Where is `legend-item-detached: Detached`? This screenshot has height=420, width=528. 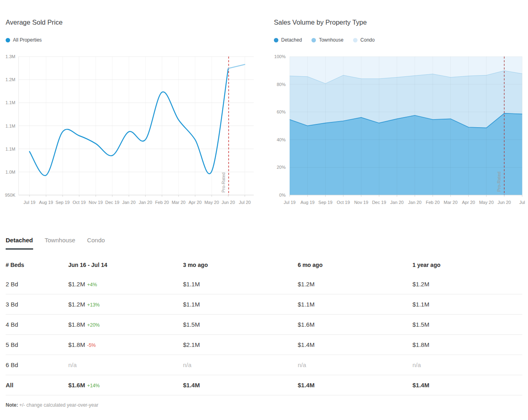 legend-item-detached: Detached is located at coordinates (288, 40).